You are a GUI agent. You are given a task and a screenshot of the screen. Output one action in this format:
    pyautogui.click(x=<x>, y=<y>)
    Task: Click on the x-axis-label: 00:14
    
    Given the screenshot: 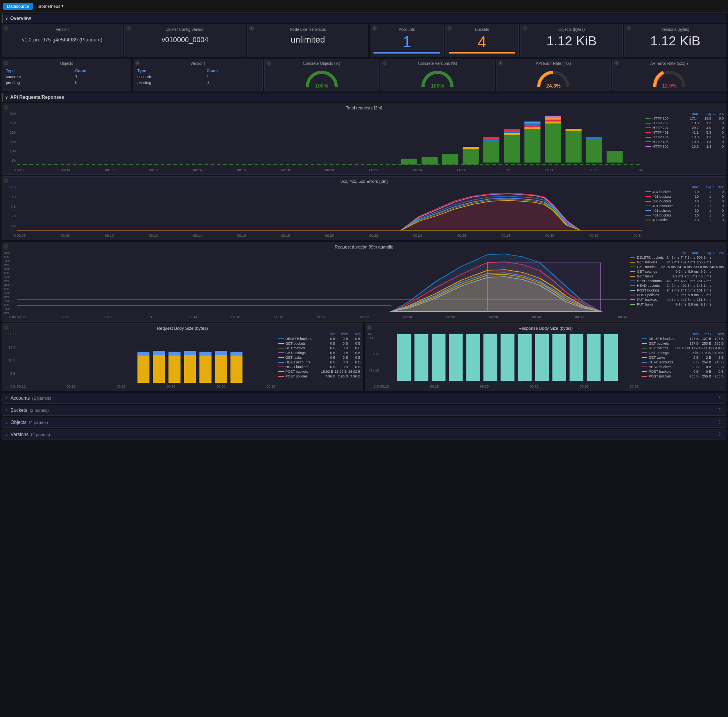 What is the action you would take?
    pyautogui.click(x=193, y=317)
    